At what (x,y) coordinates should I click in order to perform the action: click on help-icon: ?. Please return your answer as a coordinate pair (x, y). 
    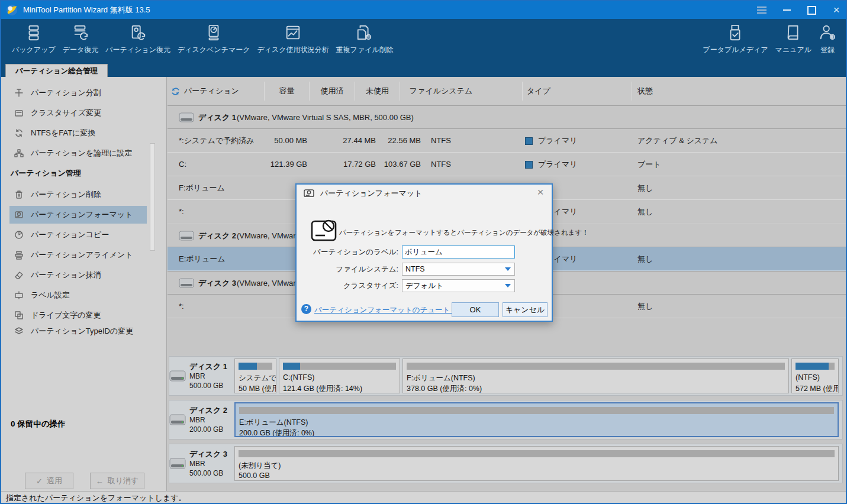
    Looking at the image, I should click on (307, 309).